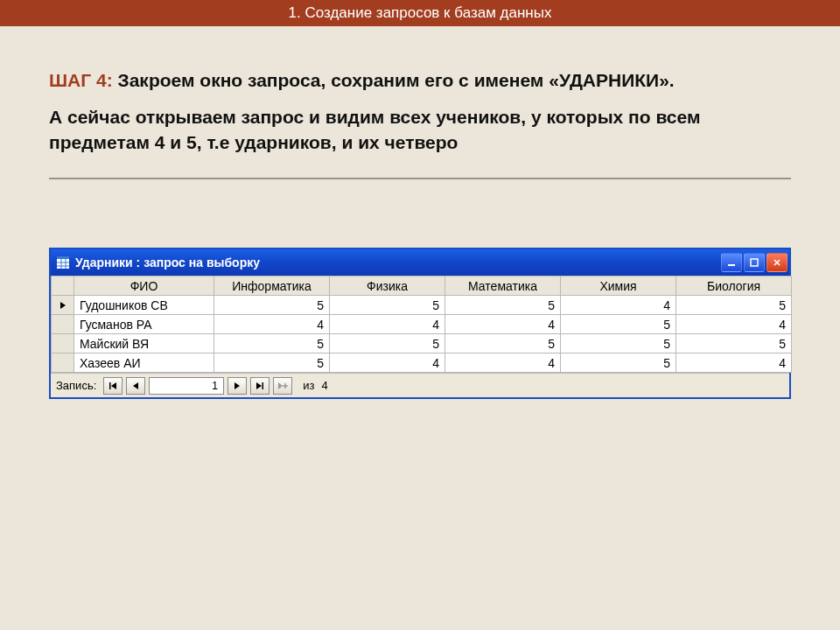 This screenshot has height=630, width=840. Describe the element at coordinates (272, 286) in the screenshot. I see `col-header: Информатика` at that location.